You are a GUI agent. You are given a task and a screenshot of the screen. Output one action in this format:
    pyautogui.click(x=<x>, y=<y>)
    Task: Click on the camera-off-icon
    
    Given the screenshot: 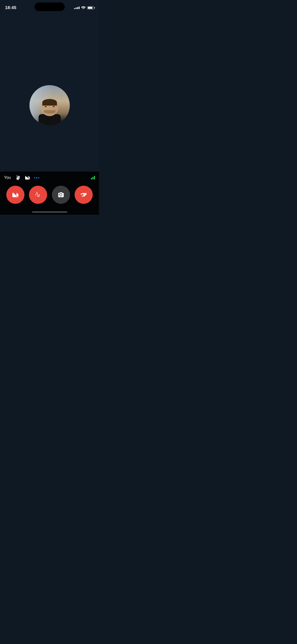 What is the action you would take?
    pyautogui.click(x=15, y=195)
    